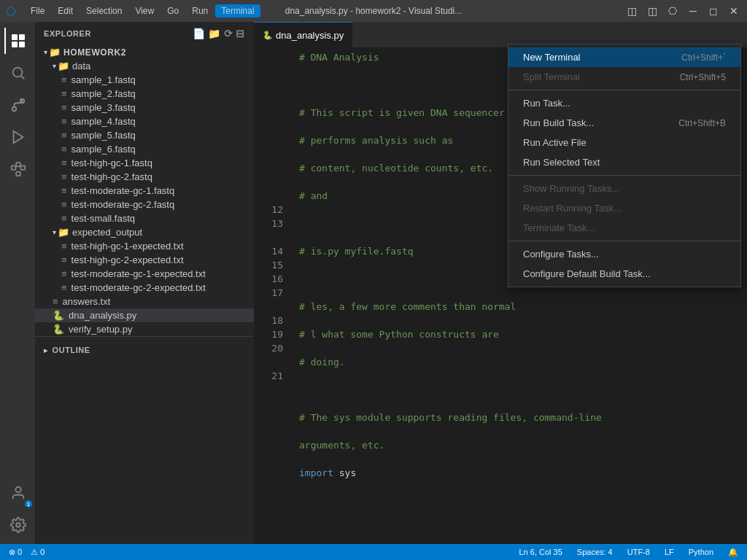 The image size is (747, 560). I want to click on python-file-icon: 🐍, so click(58, 330).